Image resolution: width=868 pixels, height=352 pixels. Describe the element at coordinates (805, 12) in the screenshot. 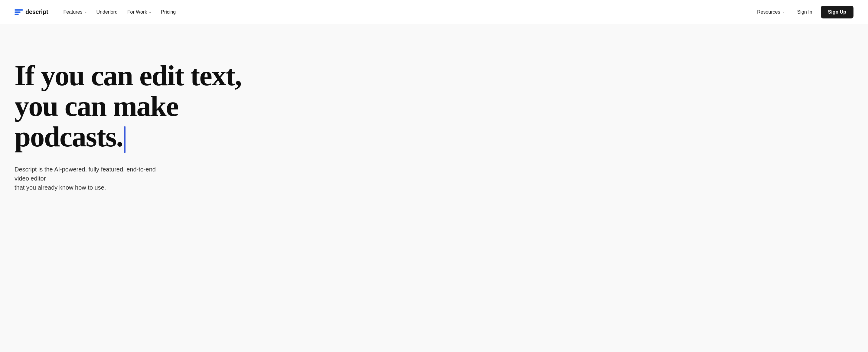

I see `sign-in-button: Sign In` at that location.